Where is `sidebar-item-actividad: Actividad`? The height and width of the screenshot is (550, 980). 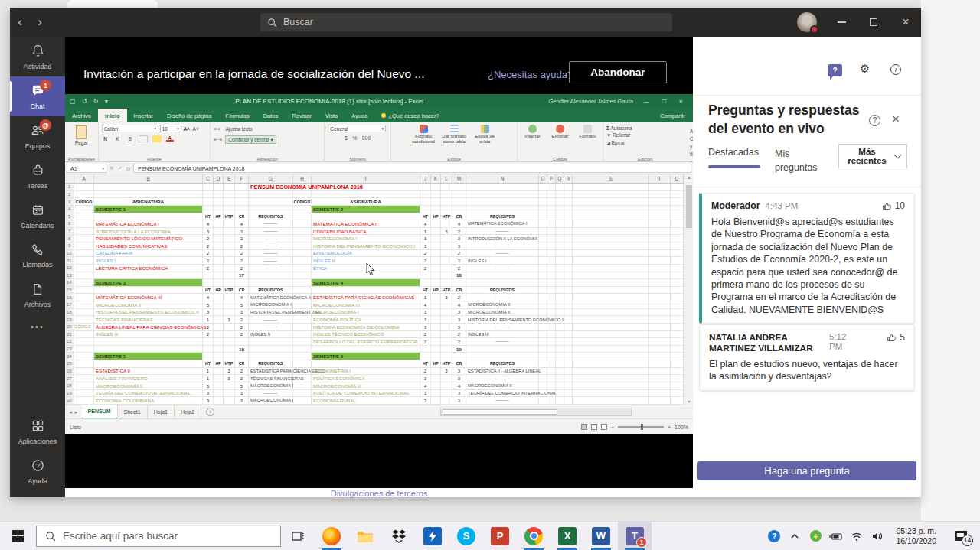 sidebar-item-actividad: Actividad is located at coordinates (38, 57).